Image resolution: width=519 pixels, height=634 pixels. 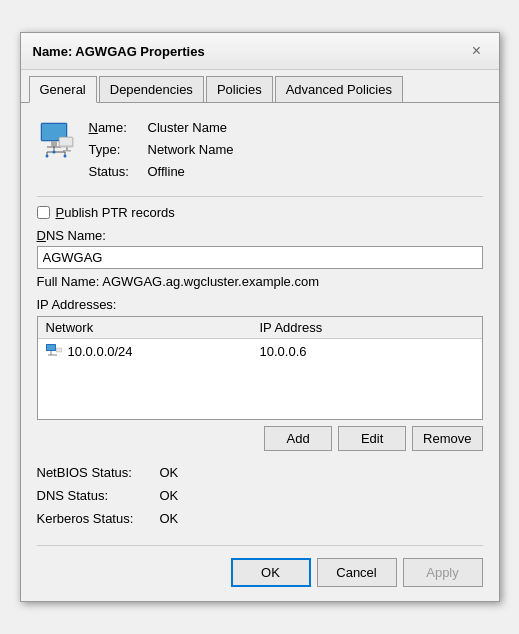 What do you see at coordinates (271, 572) in the screenshot?
I see `ok-button: OK` at bounding box center [271, 572].